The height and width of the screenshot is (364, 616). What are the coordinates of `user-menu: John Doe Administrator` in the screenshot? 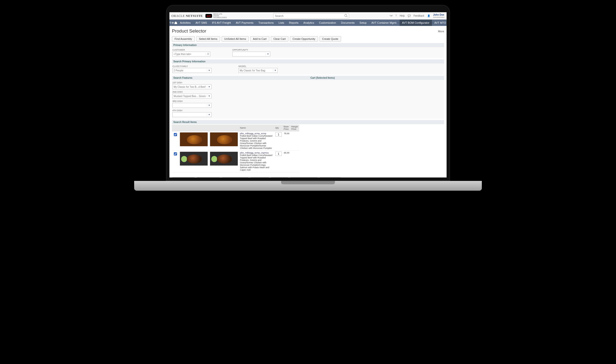 It's located at (439, 16).